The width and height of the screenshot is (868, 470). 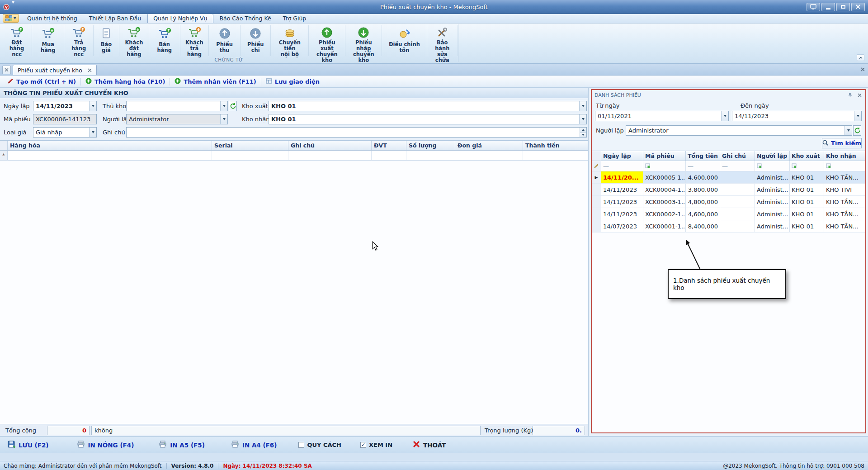 What do you see at coordinates (443, 41) in the screenshot?
I see `ribbon-item-bao-hanh-sua-chua: Bảo hành sửa chữa` at bounding box center [443, 41].